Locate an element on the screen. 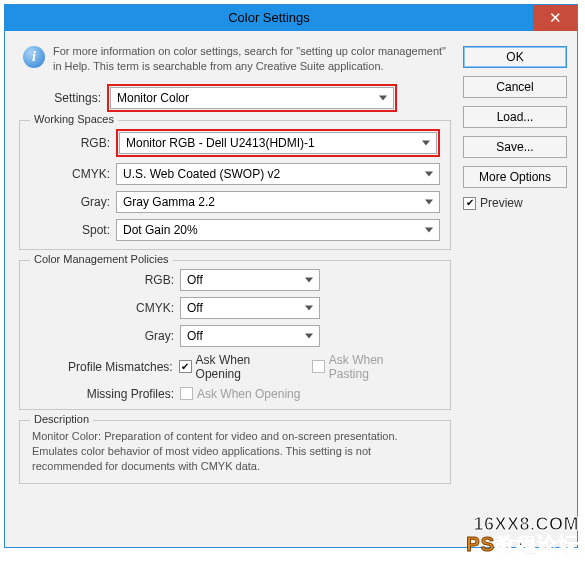 This screenshot has height=561, width=585. info-icon: i is located at coordinates (34, 57).